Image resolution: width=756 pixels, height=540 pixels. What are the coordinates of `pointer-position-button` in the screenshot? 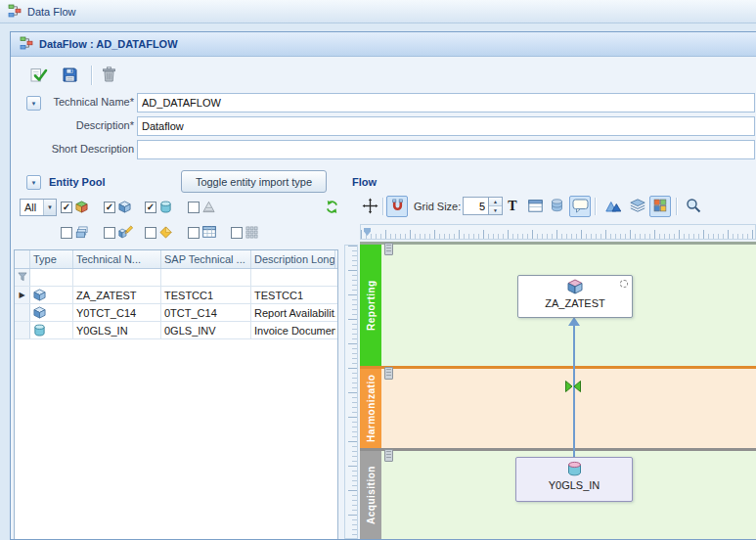 It's located at (370, 206).